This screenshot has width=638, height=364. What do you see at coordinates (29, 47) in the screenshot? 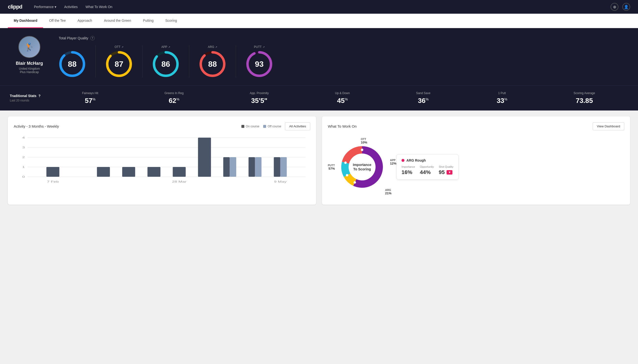
I see `avatar: 🏌️` at bounding box center [29, 47].